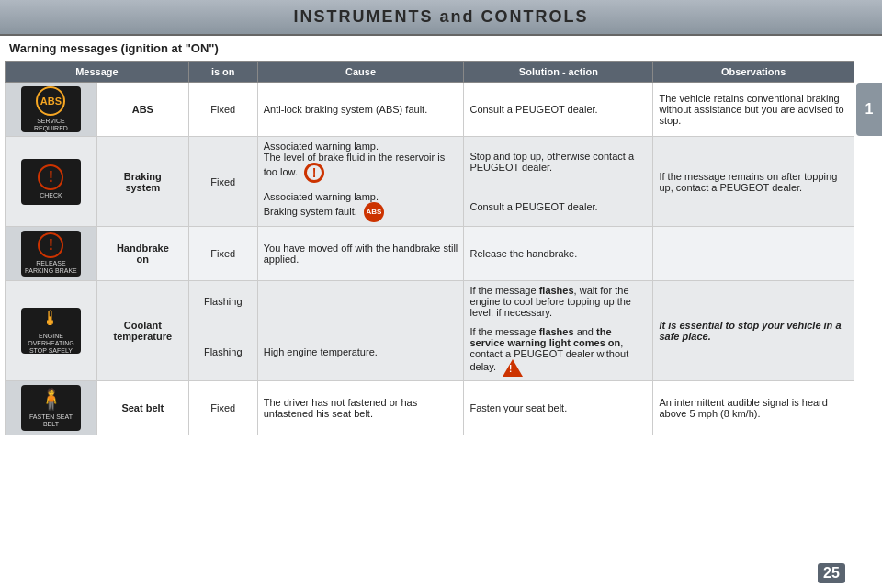 The image size is (882, 588). What do you see at coordinates (430, 254) in the screenshot?
I see `table-row: ! RELEASEPARKING BRAKE Handbrakeon Fixed…` at bounding box center [430, 254].